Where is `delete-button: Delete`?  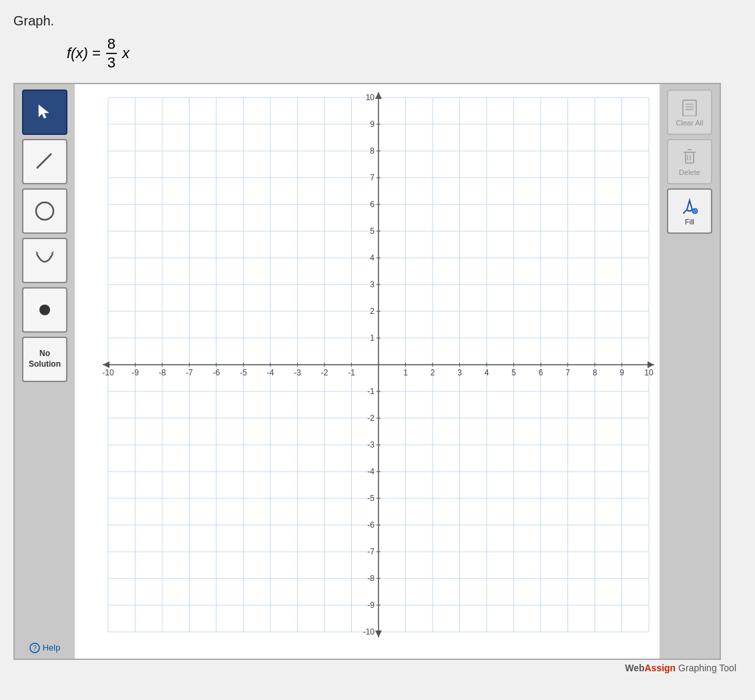
delete-button: Delete is located at coordinates (690, 162).